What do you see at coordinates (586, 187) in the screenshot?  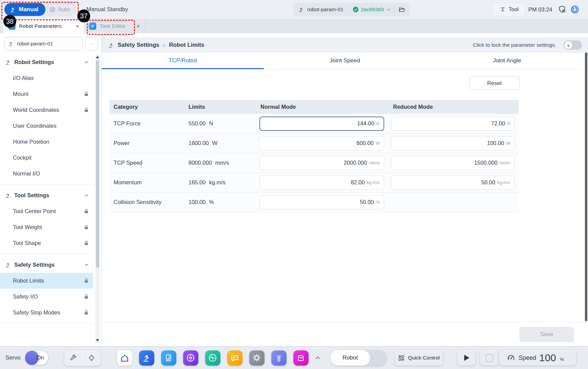 I see `content-scrollbar-thumb` at bounding box center [586, 187].